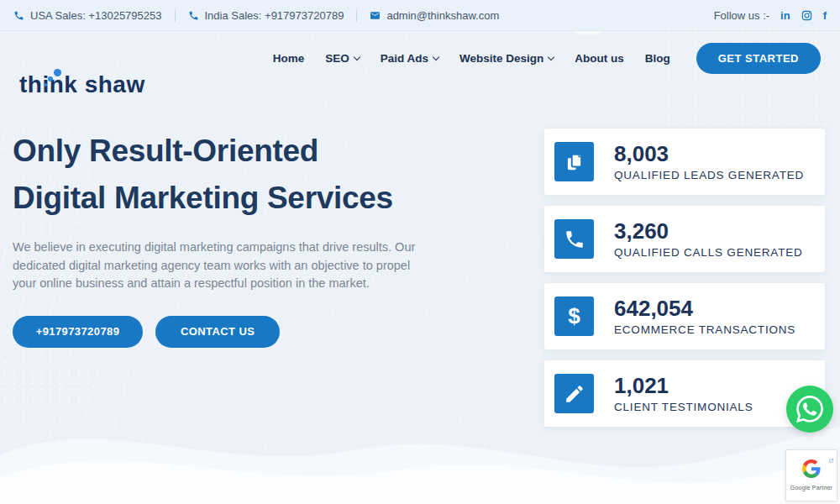 Image resolution: width=840 pixels, height=504 pixels. What do you see at coordinates (825, 15) in the screenshot?
I see `facebook-icon: f` at bounding box center [825, 15].